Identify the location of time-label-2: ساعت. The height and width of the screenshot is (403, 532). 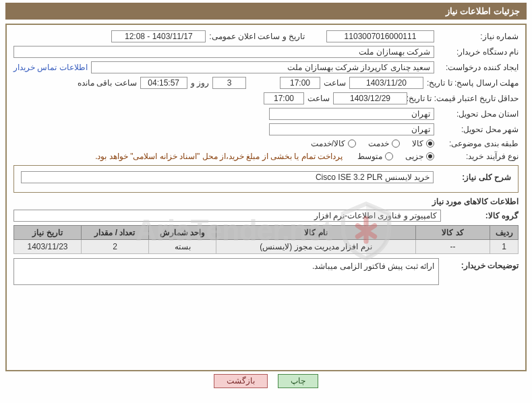
(318, 98).